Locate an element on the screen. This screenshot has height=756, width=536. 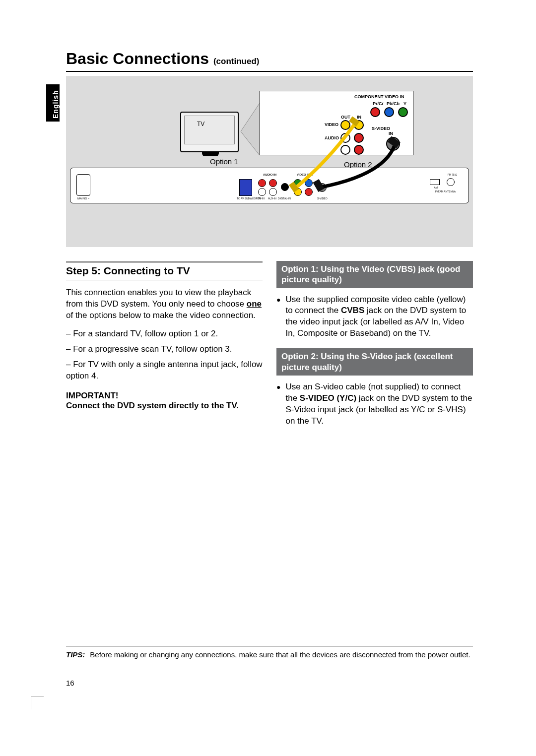
opt2-svideo: S-VIDEO (Y/C) is located at coordinates (328, 398).